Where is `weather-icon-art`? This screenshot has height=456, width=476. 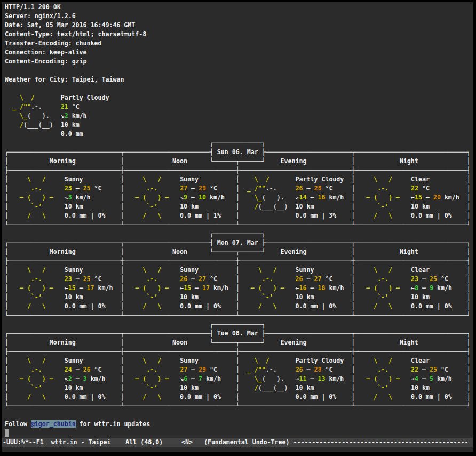 weather-icon-art is located at coordinates (281, 179).